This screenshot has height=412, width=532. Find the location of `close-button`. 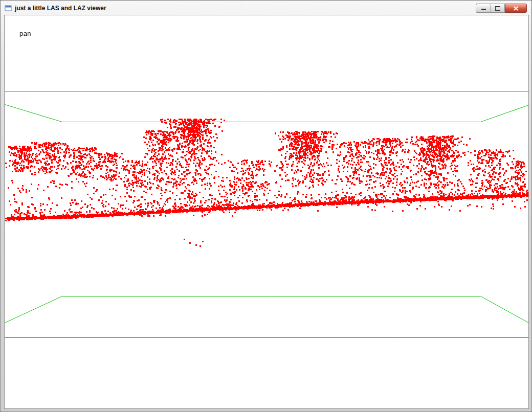

close-button is located at coordinates (516, 8).